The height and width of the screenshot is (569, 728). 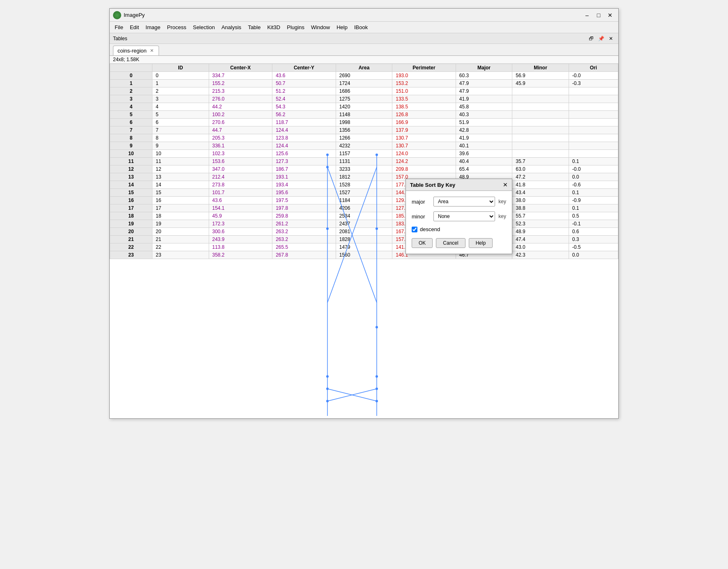 I want to click on menu-edit: Edit, so click(x=134, y=27).